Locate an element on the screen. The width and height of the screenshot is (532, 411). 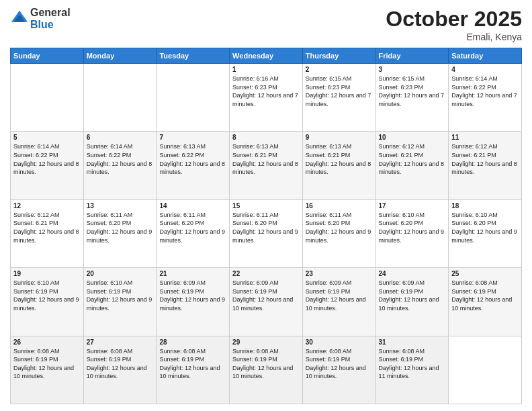
header-row: SundayMondayTuesdayWednesdayThursdayFrid… is located at coordinates (266, 56).